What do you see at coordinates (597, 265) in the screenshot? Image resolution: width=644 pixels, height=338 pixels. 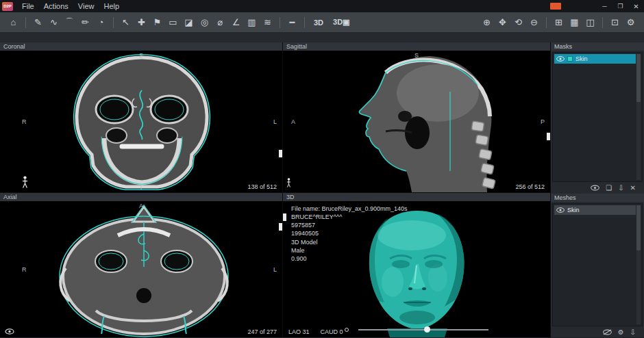 I see `meshes-panel: Meshes Skin` at bounding box center [597, 265].